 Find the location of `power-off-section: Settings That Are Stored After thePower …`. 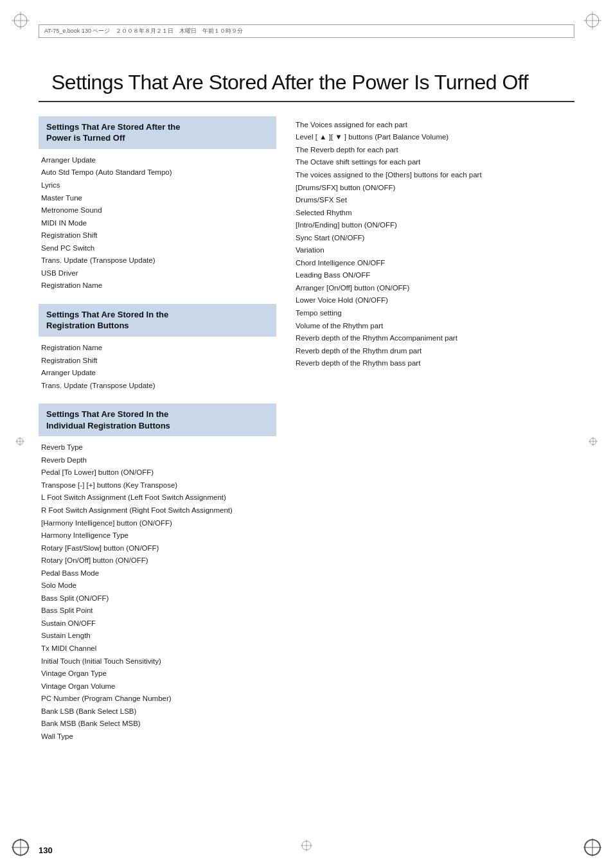

power-off-section: Settings That Are Stored After thePower … is located at coordinates (157, 204).